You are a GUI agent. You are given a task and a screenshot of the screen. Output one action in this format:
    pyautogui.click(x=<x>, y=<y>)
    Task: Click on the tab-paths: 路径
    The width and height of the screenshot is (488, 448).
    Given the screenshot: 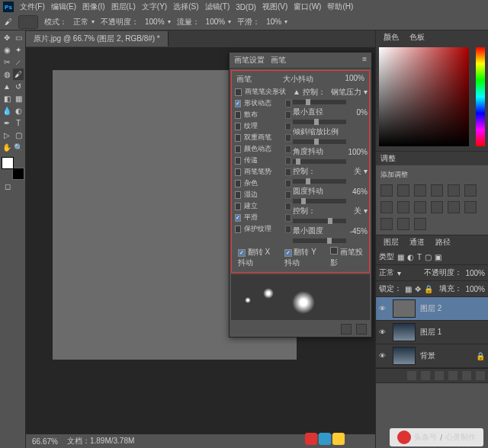 What is the action you would take?
    pyautogui.click(x=443, y=242)
    